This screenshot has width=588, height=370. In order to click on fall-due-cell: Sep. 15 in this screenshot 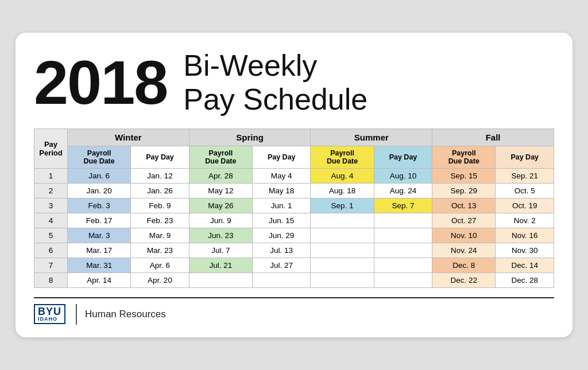, I will do `click(464, 176)`.